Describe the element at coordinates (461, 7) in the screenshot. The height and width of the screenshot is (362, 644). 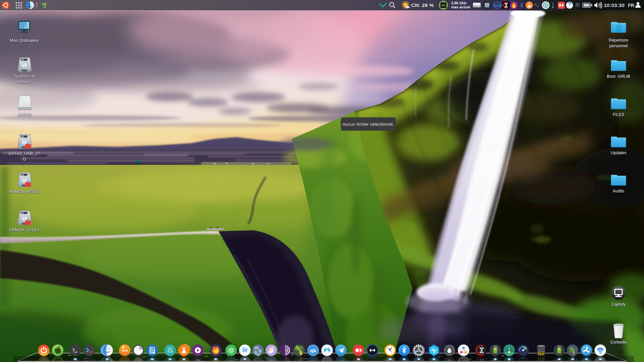
I see `svg-text: max actuel` at that location.